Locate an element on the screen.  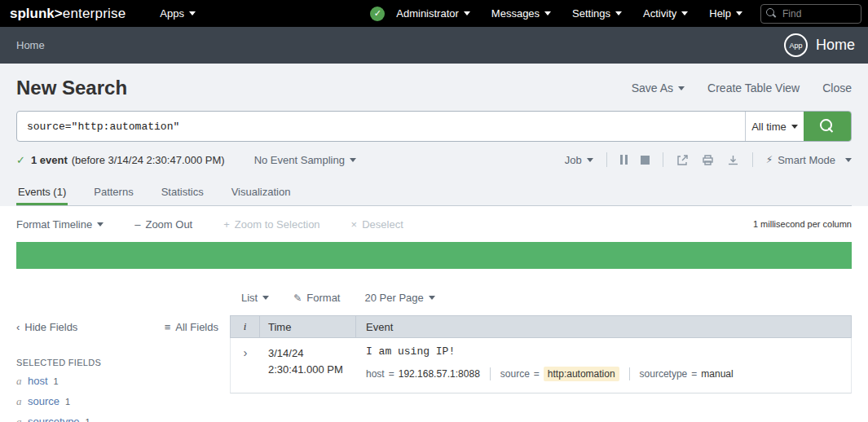
share-icon is located at coordinates (683, 160).